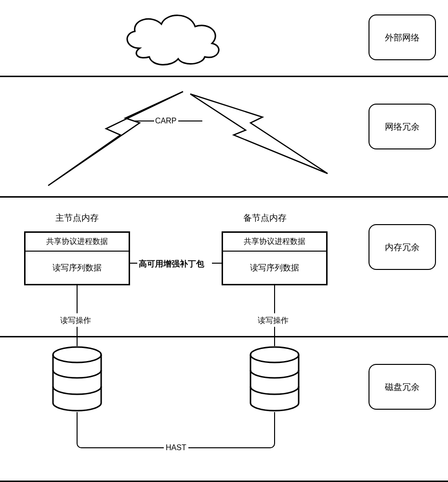  Describe the element at coordinates (217, 263) in the screenshot. I see `center-connector-right` at that location.